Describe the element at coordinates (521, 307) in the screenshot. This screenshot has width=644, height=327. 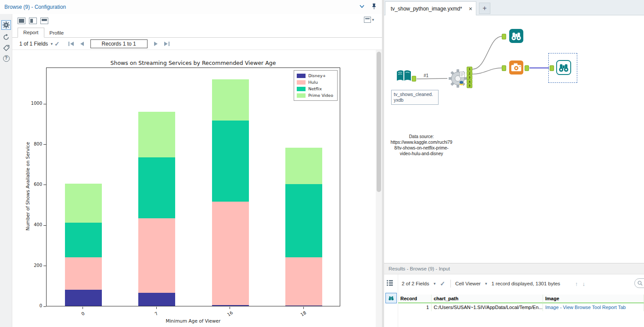
I see `table-row: 1 C:/Users/SUSAN~1.SIV/AppData/Local/Tem…` at that location.